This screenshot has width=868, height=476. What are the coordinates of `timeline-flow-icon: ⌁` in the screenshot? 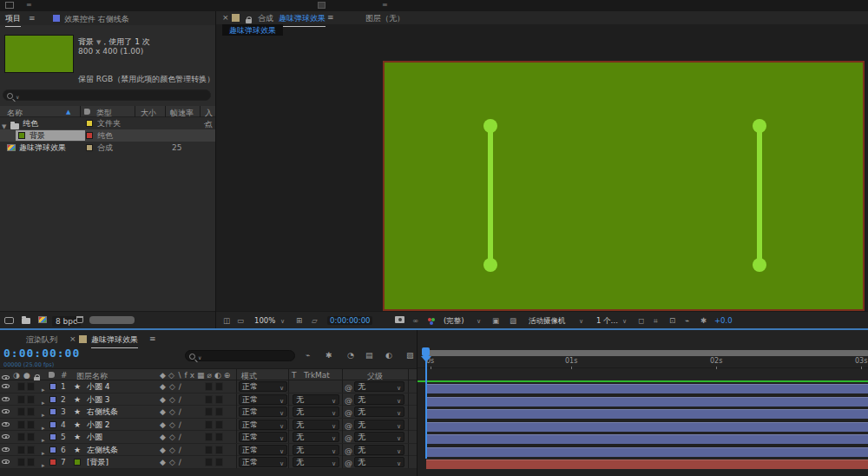 It's located at (687, 321).